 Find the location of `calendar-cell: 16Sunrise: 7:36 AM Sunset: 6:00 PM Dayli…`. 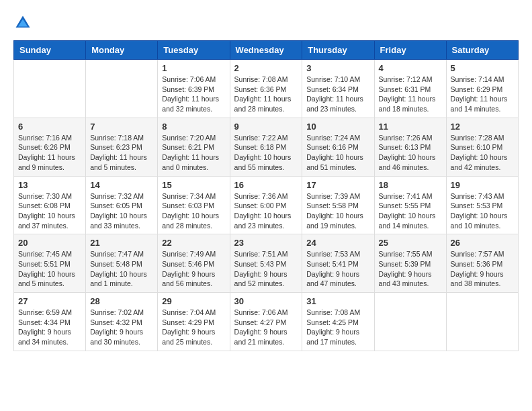

calendar-cell: 16Sunrise: 7:36 AM Sunset: 6:00 PM Dayli… is located at coordinates (266, 205).